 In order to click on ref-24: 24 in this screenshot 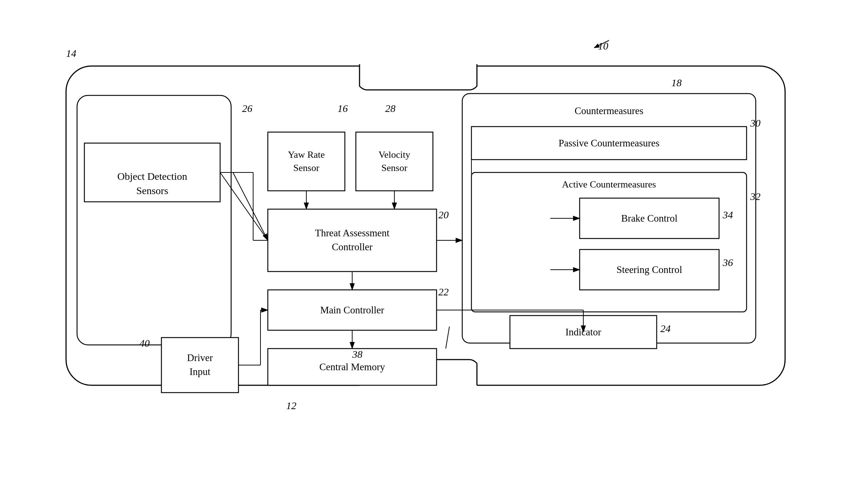, I will do `click(665, 329)`.